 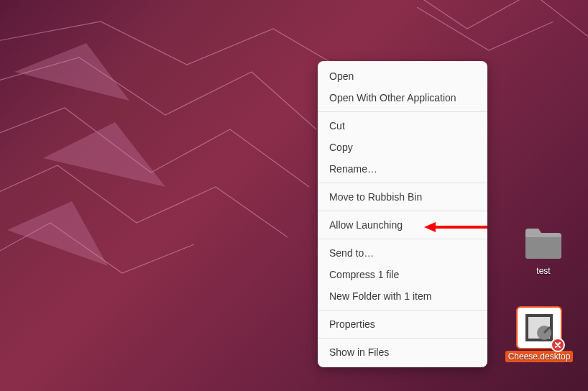 I want to click on menu-item-copy: Copy, so click(x=403, y=147).